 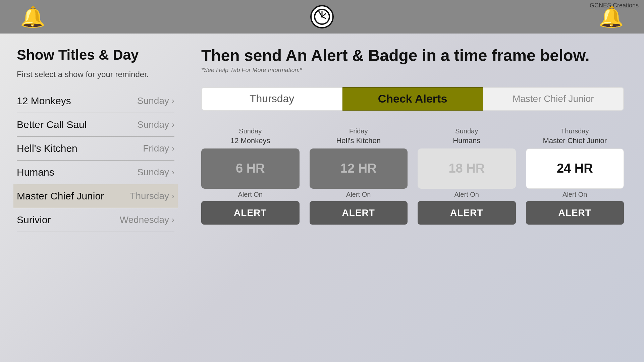 I want to click on show-list-item: Humans Sunday ›, so click(x=96, y=172).